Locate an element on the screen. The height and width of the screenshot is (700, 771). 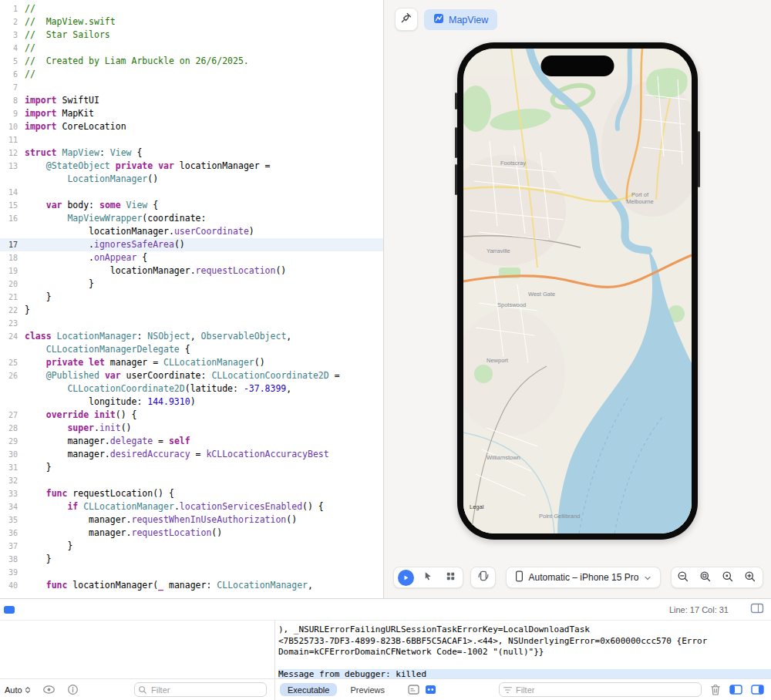
code-line: 22} is located at coordinates (191, 310).